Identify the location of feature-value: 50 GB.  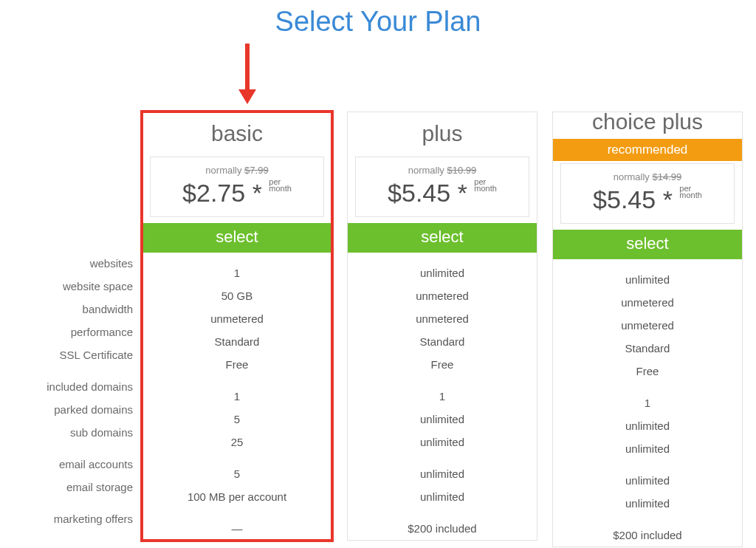
(237, 295).